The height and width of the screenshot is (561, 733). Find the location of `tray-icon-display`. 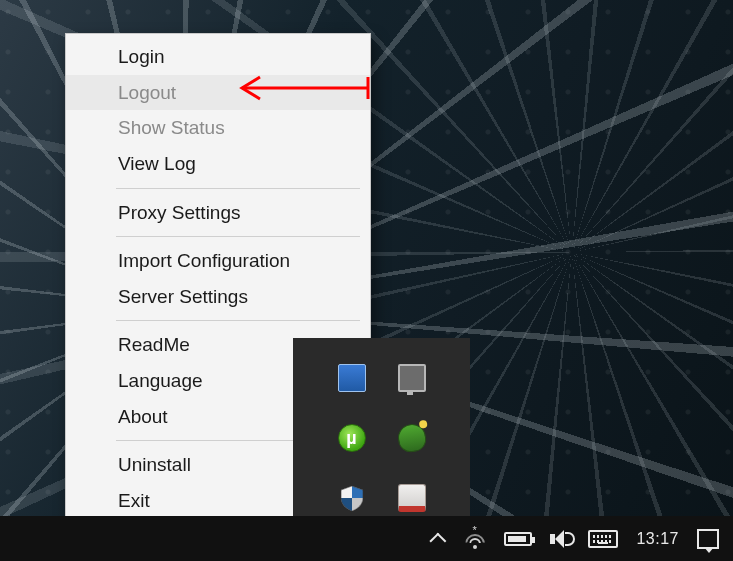

tray-icon-display is located at coordinates (412, 378).